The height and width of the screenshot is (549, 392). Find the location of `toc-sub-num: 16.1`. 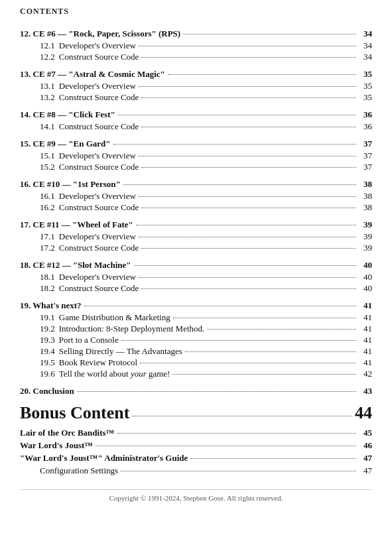

toc-sub-num: 16.1 is located at coordinates (48, 196).